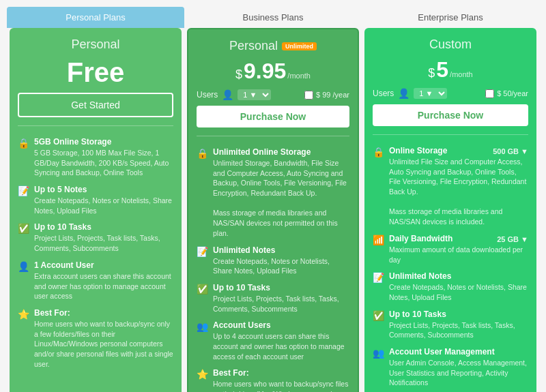  I want to click on feature-desc-1-3: Up to 4 account users can share this acc…, so click(281, 346).